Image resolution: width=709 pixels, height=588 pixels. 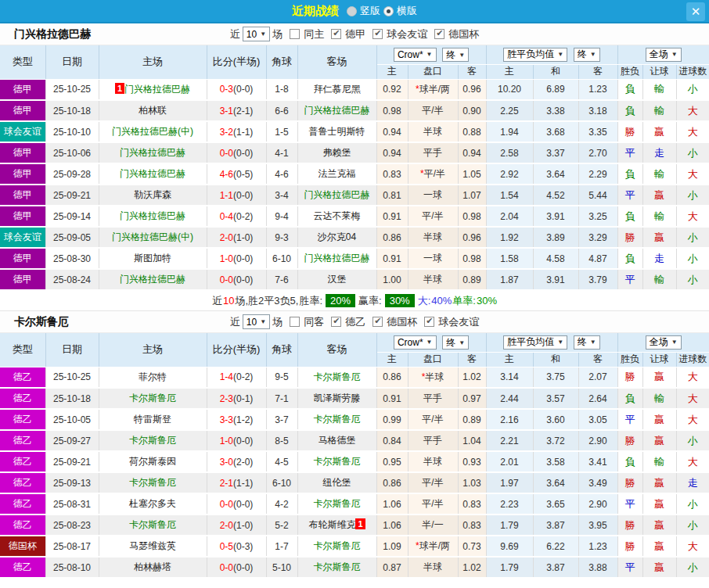 I want to click on summary-text: 40%, so click(x=441, y=300).